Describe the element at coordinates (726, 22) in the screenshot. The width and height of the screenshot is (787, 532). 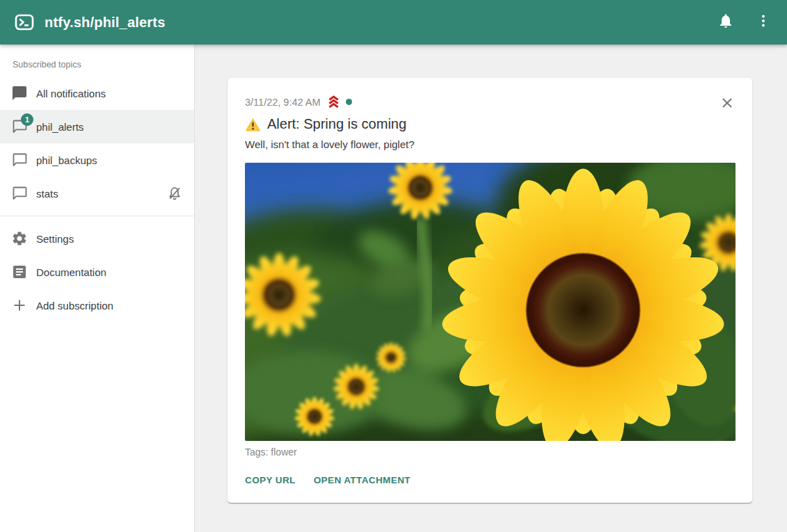
I see `notifications-bell-button` at that location.